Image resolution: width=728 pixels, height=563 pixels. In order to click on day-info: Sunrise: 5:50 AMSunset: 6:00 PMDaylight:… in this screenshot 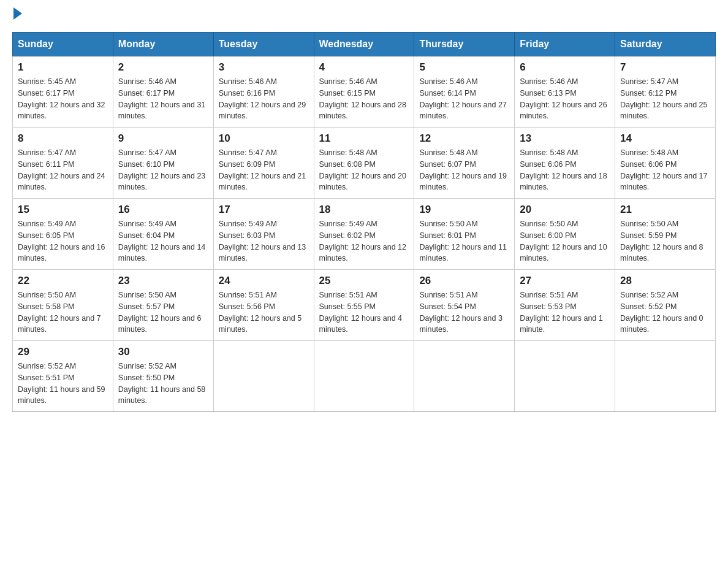, I will do `click(565, 242)`.